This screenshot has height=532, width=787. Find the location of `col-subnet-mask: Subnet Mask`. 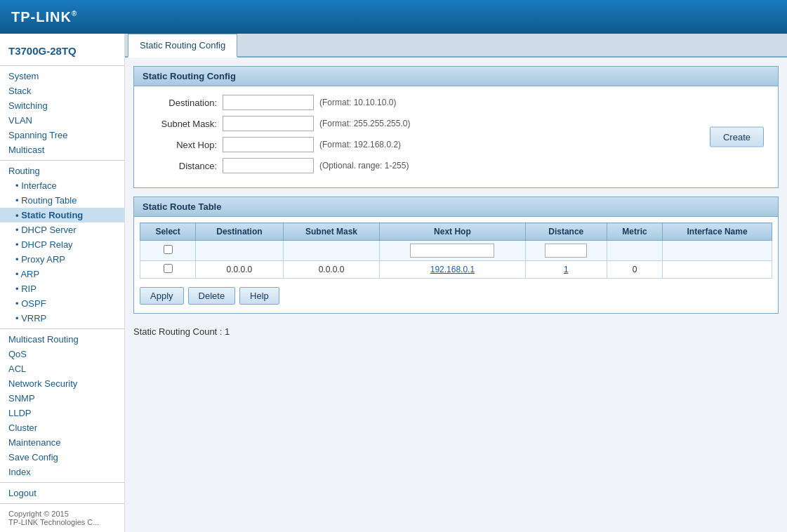

col-subnet-mask: Subnet Mask is located at coordinates (331, 232).